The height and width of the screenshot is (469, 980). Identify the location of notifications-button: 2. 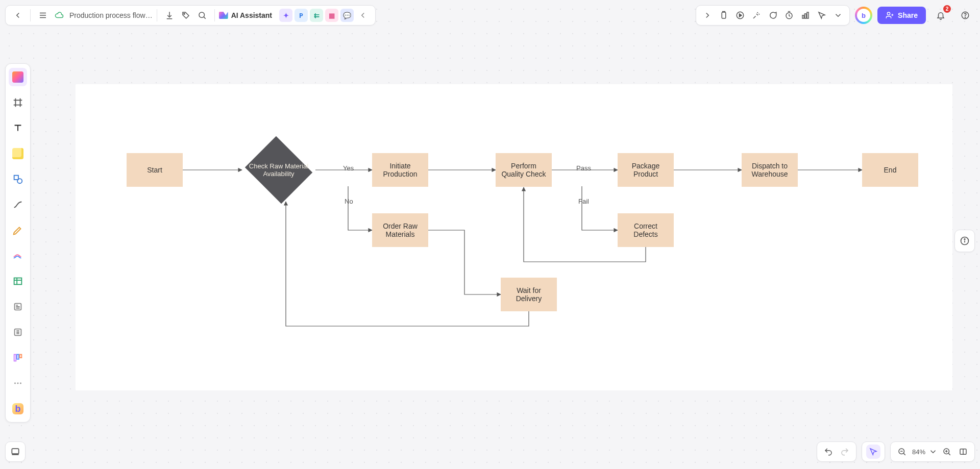
(941, 15).